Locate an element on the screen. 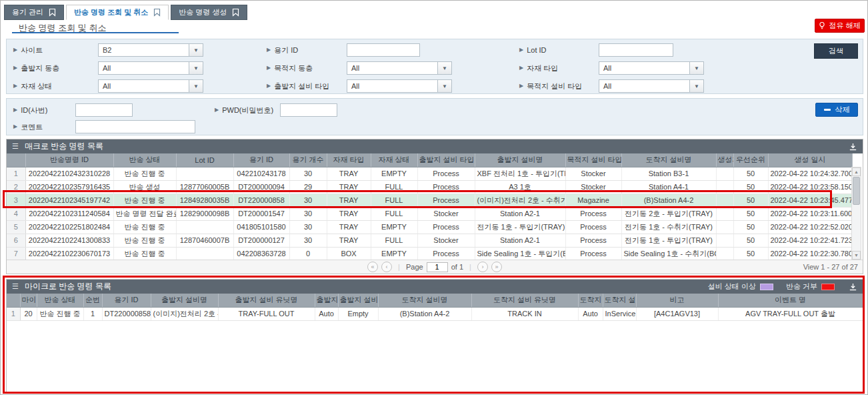 Image resolution: width=868 pixels, height=395 pixels. cell: 20220422102251802484 is located at coordinates (69, 227).